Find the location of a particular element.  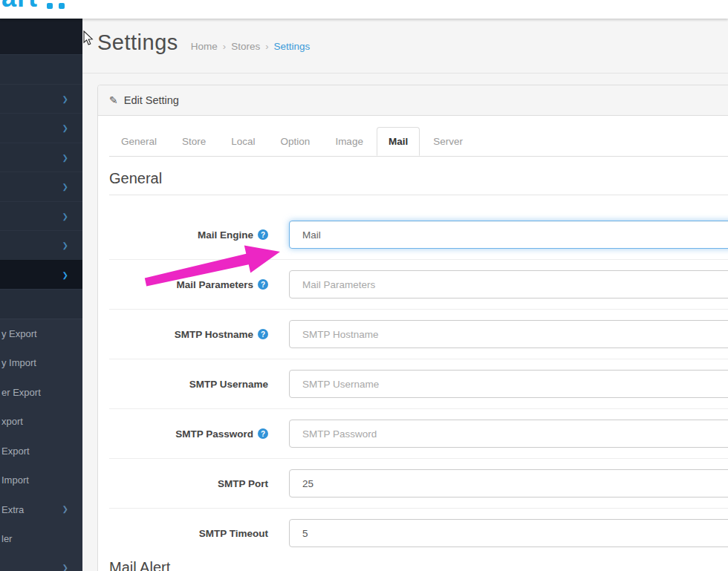

sidebar-header-block is located at coordinates (42, 36).